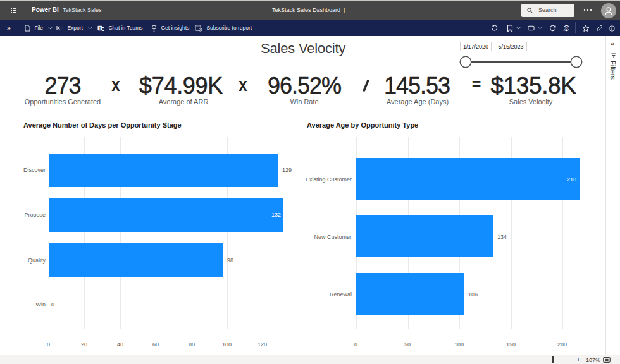 The image size is (620, 364). Describe the element at coordinates (566, 28) in the screenshot. I see `svg-text: D` at that location.